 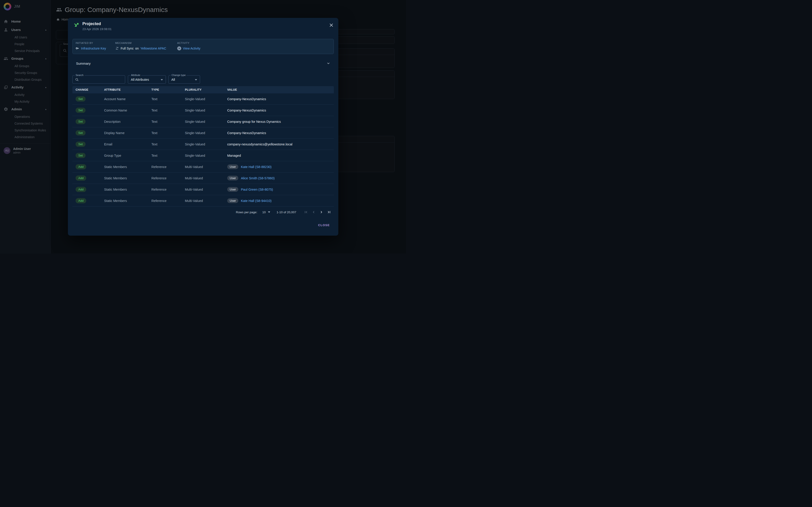 I want to click on projected-change-dialog: Projected 23 Apr 2026 19:08:01 INITIATED…, so click(x=203, y=127).